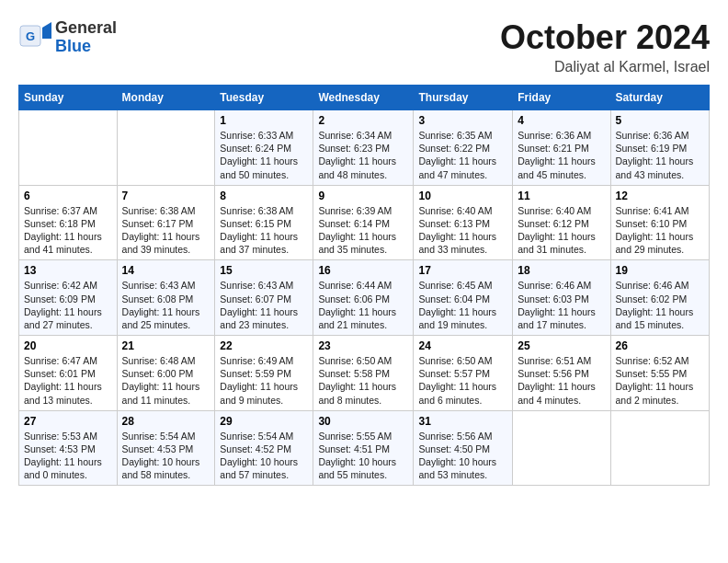  What do you see at coordinates (463, 373) in the screenshot?
I see `calendar-cell: 24Sunrise: 6:50 AM Sunset: 5:57 PM Dayli…` at bounding box center [463, 373].